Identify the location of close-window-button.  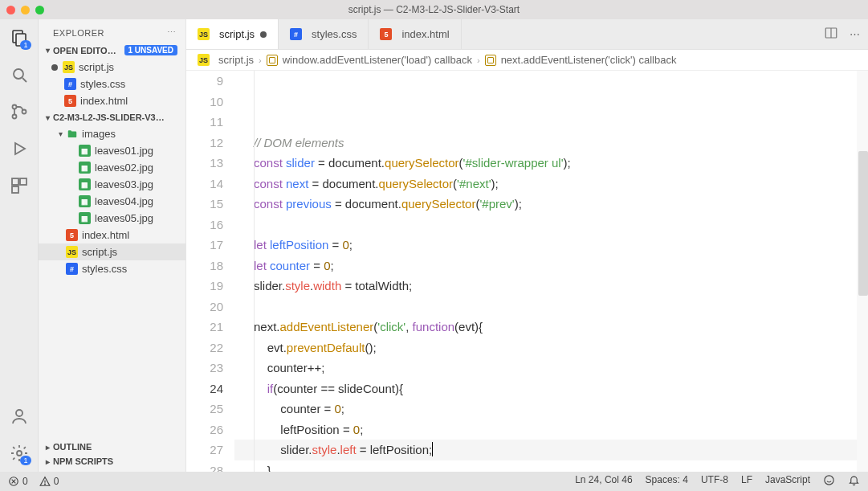
(11, 10).